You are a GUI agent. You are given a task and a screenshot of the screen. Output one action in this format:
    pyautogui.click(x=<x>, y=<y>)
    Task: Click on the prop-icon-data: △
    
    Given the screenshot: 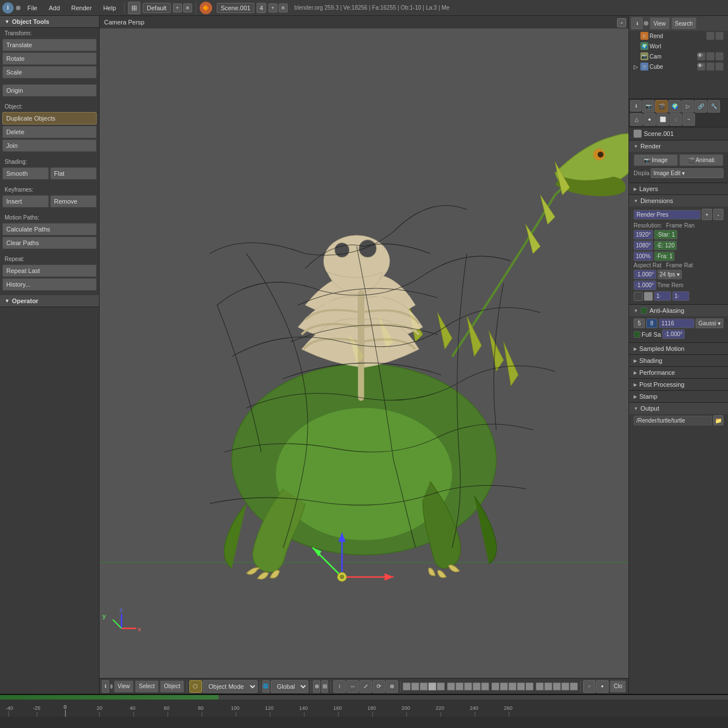 What is the action you would take?
    pyautogui.click(x=636, y=119)
    